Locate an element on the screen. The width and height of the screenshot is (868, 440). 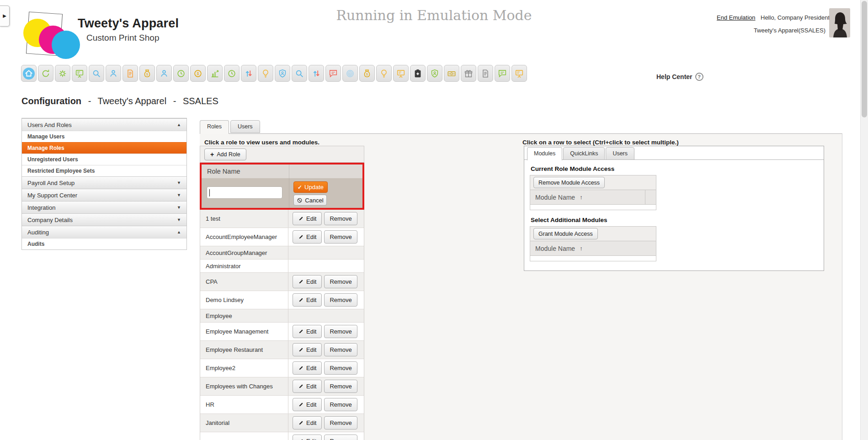
sidebar-section-auditing: Auditing ▲ is located at coordinates (104, 232).